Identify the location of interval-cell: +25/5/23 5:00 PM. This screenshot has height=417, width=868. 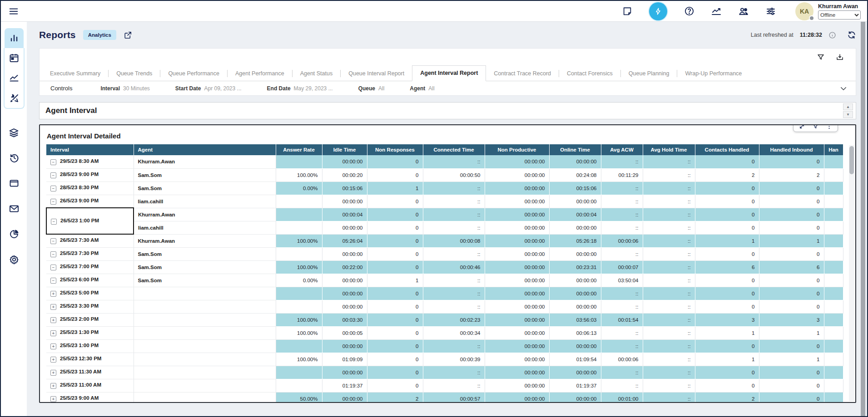
(90, 293).